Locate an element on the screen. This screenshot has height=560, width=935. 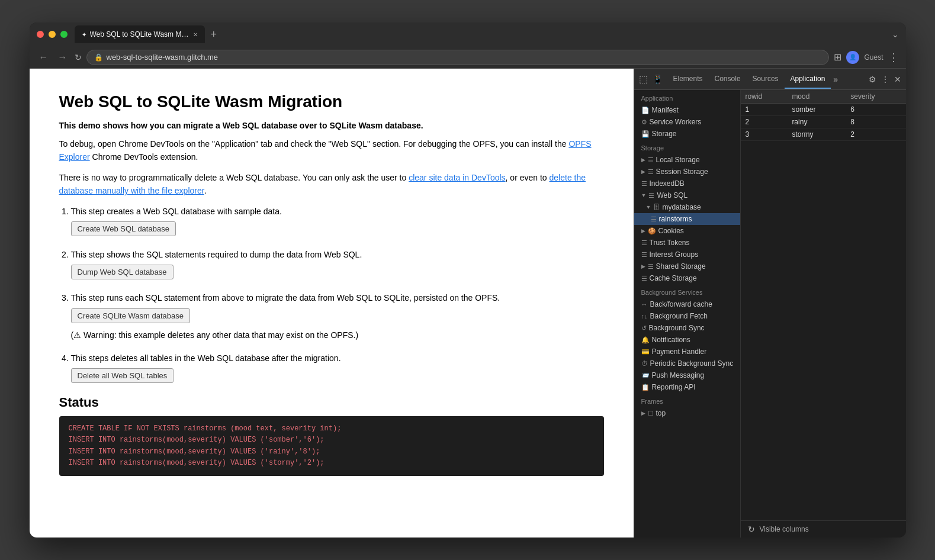
sidebar-item-label: Interest Groups is located at coordinates (674, 255).